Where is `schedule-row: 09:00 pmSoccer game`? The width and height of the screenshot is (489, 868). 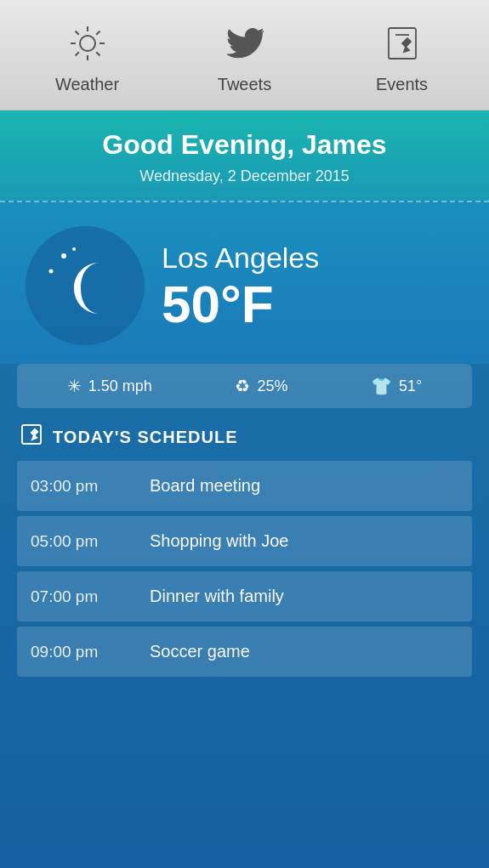 schedule-row: 09:00 pmSoccer game is located at coordinates (245, 651).